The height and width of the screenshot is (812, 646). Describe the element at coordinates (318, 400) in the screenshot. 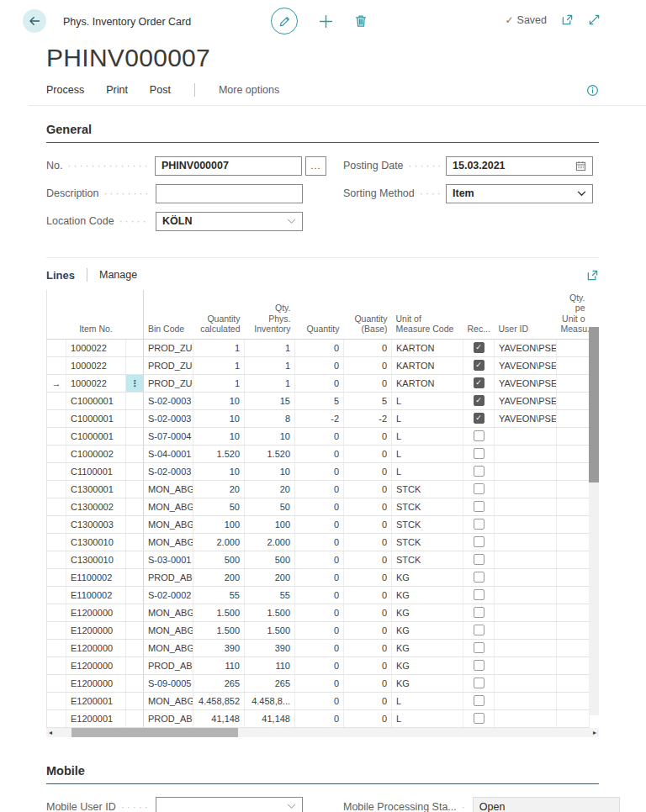

I see `table-row: C1000001S-02-0003101555LYAVEON\PSE...` at that location.